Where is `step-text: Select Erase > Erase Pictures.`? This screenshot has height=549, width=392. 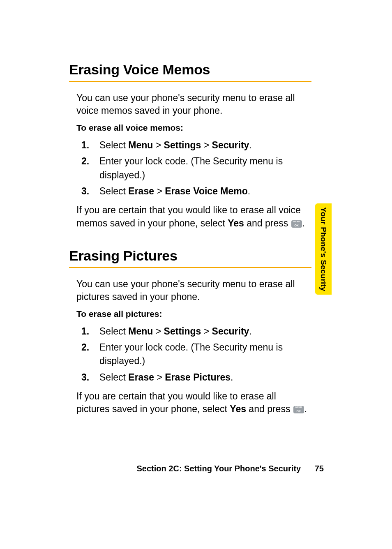
step-text: Select Erase > Erase Pictures. is located at coordinates (166, 377).